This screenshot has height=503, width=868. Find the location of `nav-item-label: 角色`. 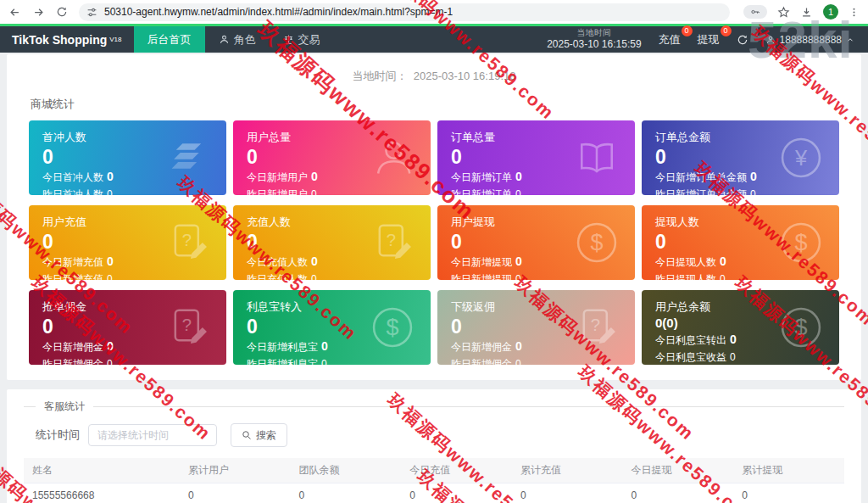

nav-item-label: 角色 is located at coordinates (245, 40).